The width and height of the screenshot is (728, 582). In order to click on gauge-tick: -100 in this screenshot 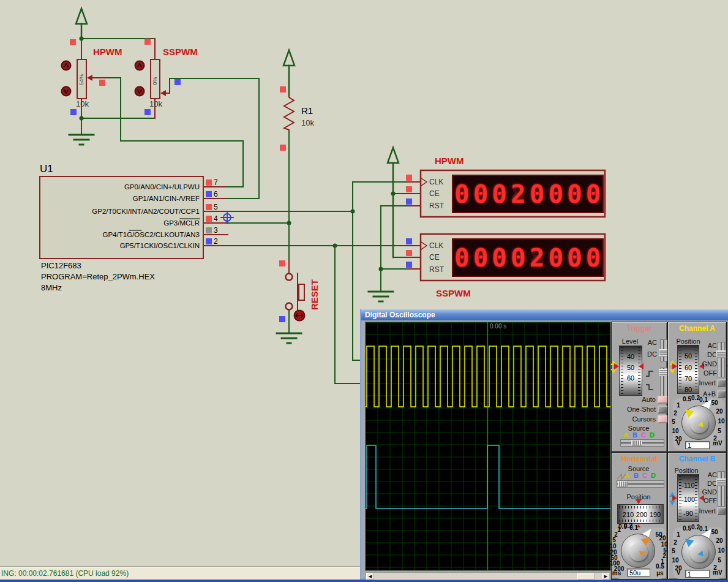, I will do `click(688, 499)`.